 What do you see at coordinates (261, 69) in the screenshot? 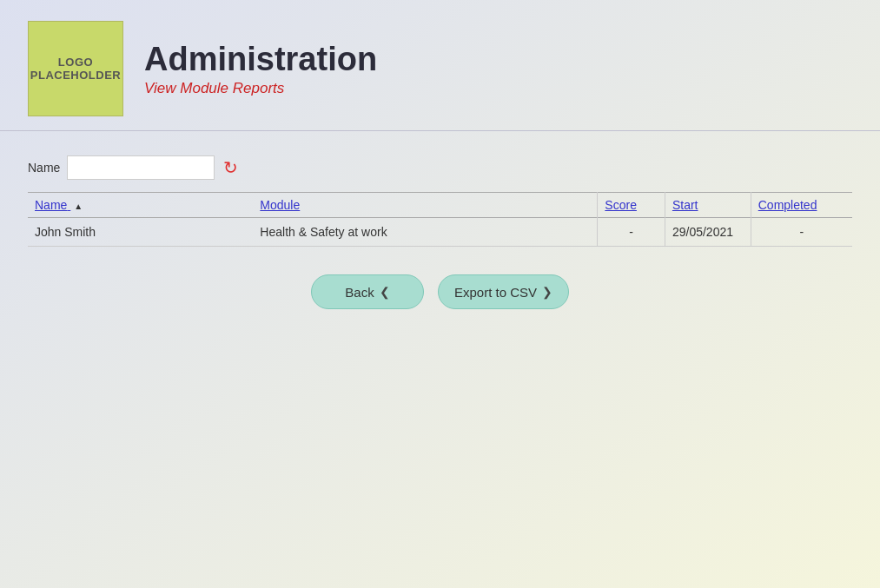
I see `header-text: Administration View Module Reports` at bounding box center [261, 69].